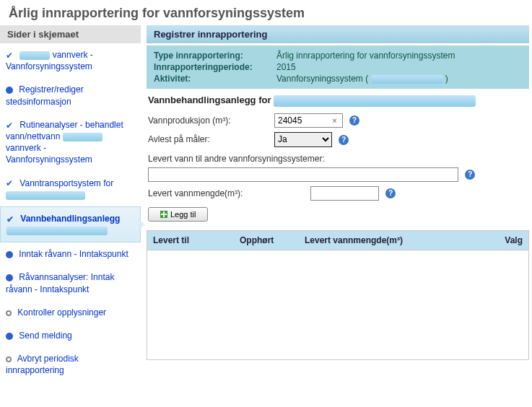  Describe the element at coordinates (71, 95) in the screenshot. I see `sidebar-item-register-sted: Registrer/rediger stedsinformasjon` at that location.